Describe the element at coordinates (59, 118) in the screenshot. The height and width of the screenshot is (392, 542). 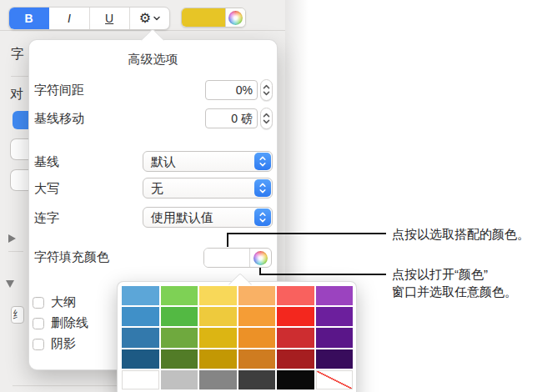
I see `baseline-shift-label: 基线移动` at that location.